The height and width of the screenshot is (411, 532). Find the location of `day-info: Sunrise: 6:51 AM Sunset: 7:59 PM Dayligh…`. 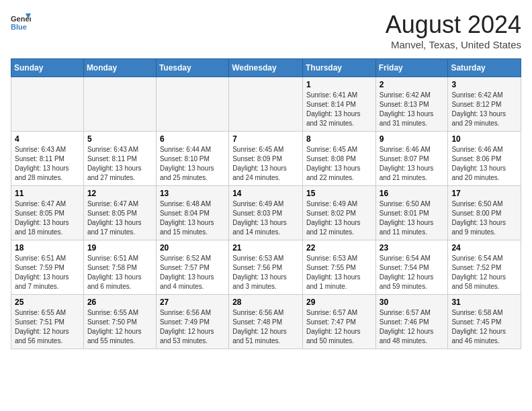

day-info: Sunrise: 6:51 AM Sunset: 7:59 PM Dayligh… is located at coordinates (47, 273).